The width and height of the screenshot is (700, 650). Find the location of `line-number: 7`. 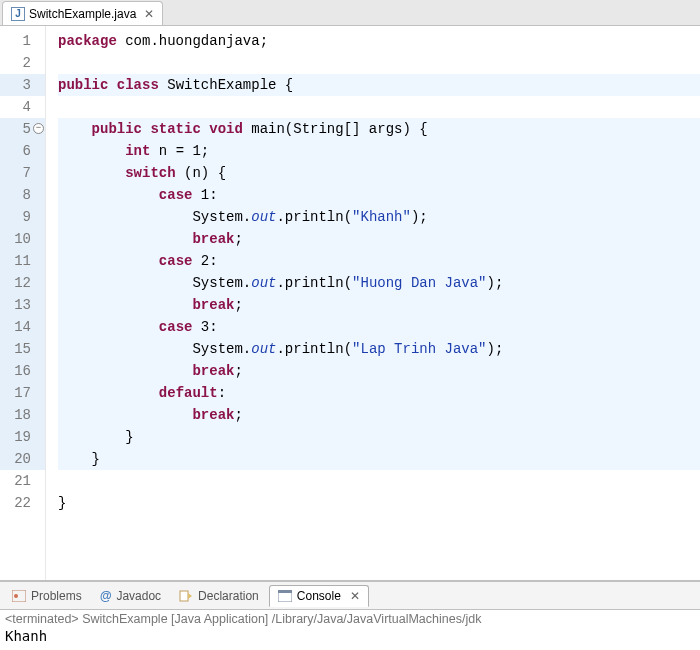

line-number: 7 is located at coordinates (22, 173).